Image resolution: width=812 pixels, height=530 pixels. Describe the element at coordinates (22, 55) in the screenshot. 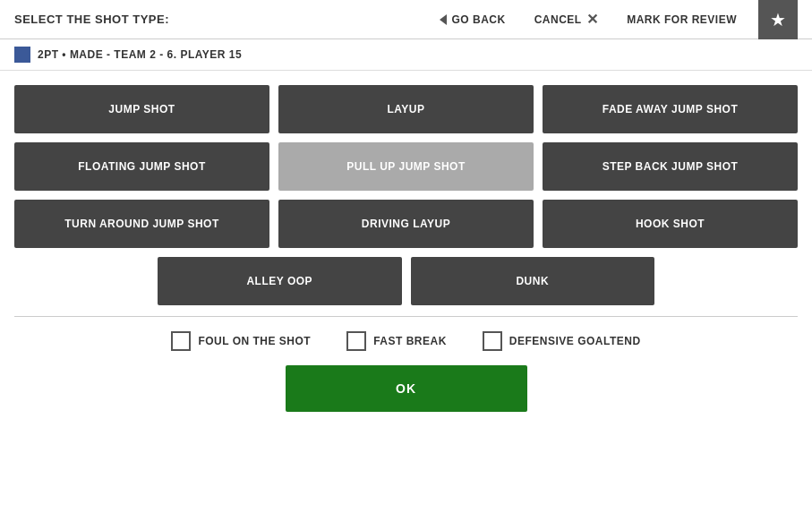

I see `team-indicator` at that location.